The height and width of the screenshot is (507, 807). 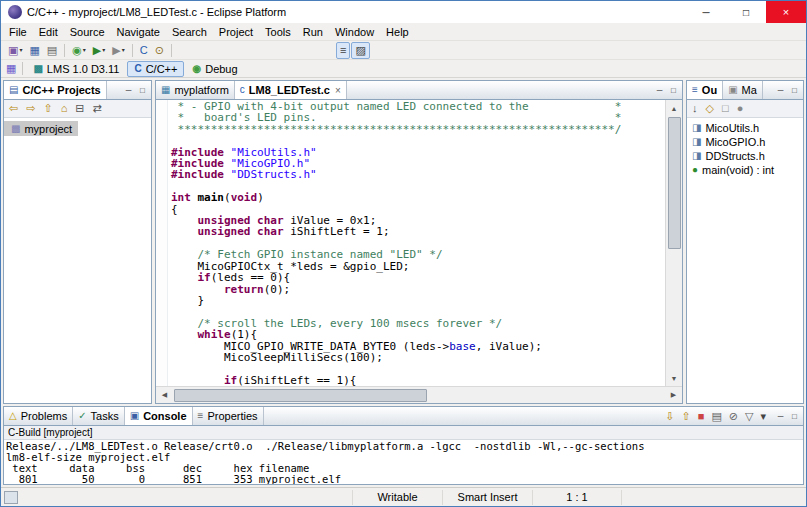 What do you see at coordinates (740, 108) in the screenshot?
I see `hide-non-public-icon: ●` at bounding box center [740, 108].